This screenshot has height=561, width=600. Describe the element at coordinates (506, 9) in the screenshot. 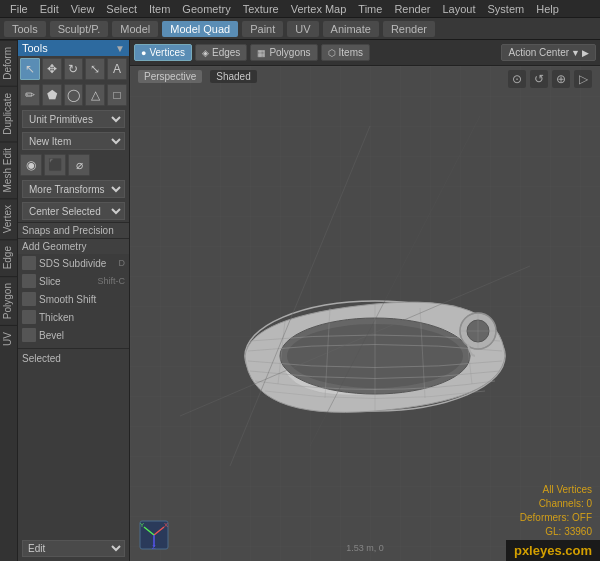

I see `menu-system: System` at that location.